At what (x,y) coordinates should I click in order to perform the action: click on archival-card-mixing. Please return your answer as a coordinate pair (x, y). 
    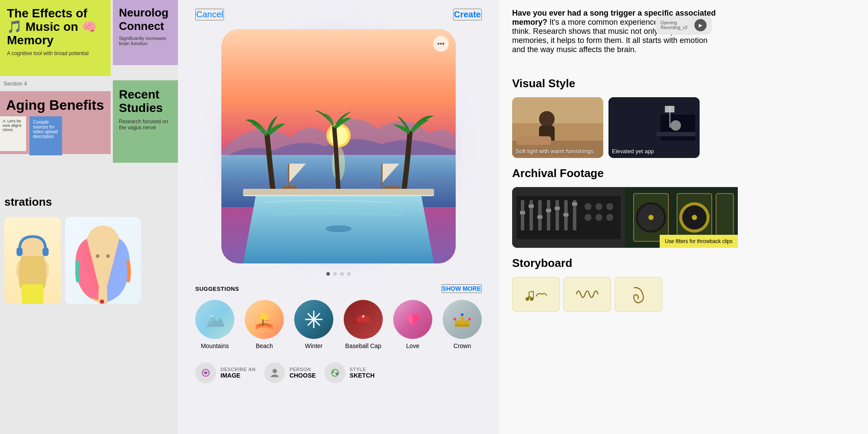
    Looking at the image, I should click on (569, 217).